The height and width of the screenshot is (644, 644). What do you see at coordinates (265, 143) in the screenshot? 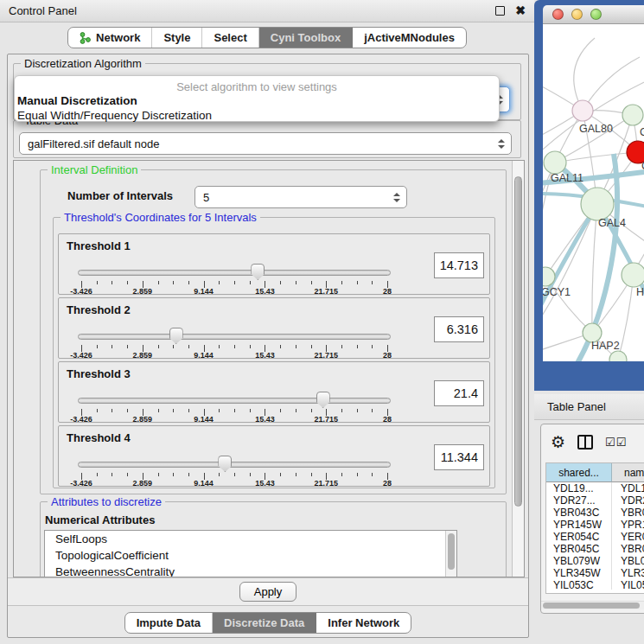
I see `table-data-combobox: galFiltered.sif default node` at bounding box center [265, 143].